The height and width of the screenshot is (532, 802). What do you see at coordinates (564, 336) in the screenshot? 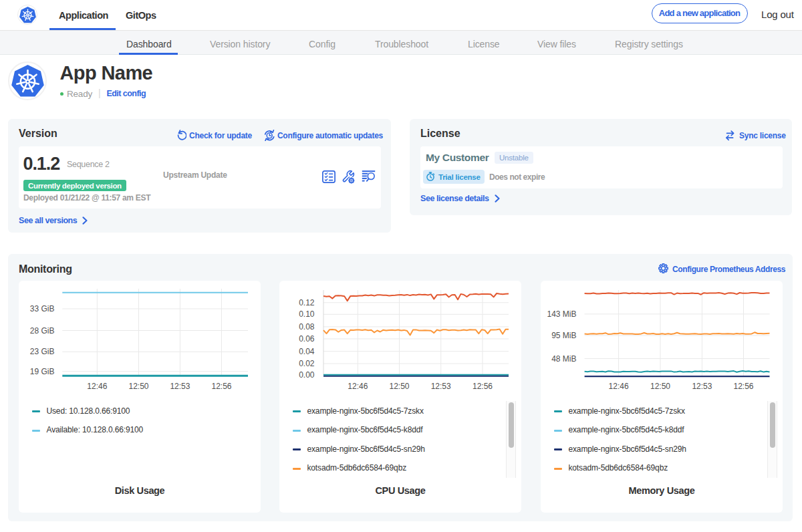
I see `svg-text: 95 MiB` at bounding box center [564, 336].